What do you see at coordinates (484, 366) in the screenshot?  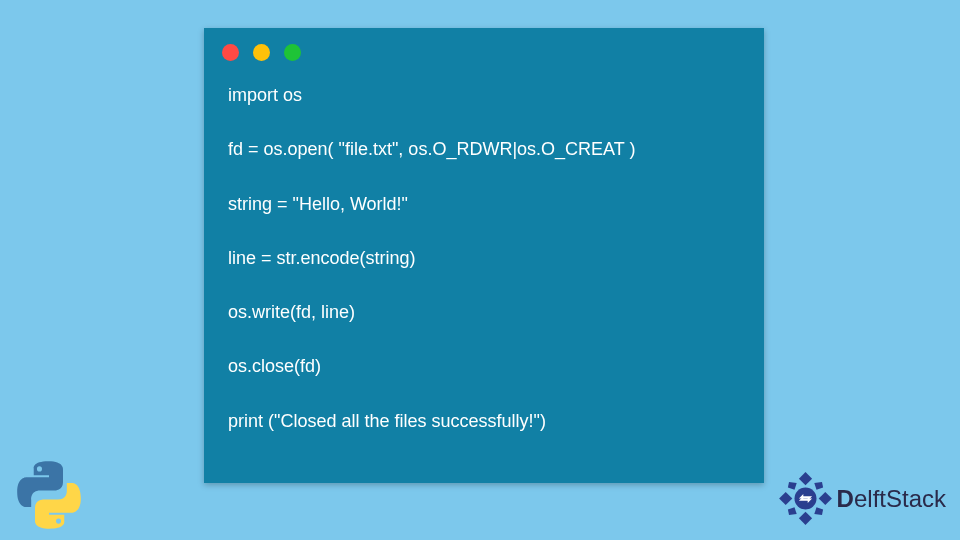 I see `code-line: os.close(fd)` at bounding box center [484, 366].